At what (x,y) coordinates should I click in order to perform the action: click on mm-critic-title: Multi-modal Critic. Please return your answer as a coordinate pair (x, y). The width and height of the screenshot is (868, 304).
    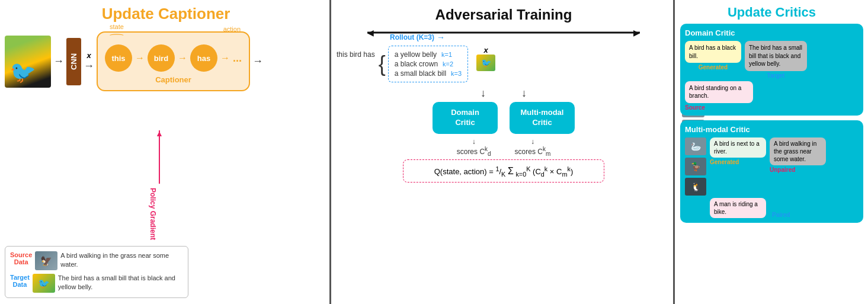
    Looking at the image, I should click on (771, 129).